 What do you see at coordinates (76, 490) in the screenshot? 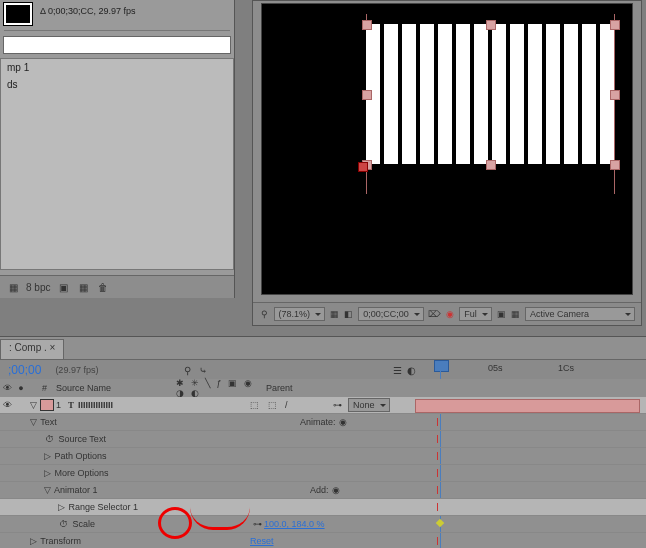
I see `prop-animator: Animator 1` at bounding box center [76, 490].